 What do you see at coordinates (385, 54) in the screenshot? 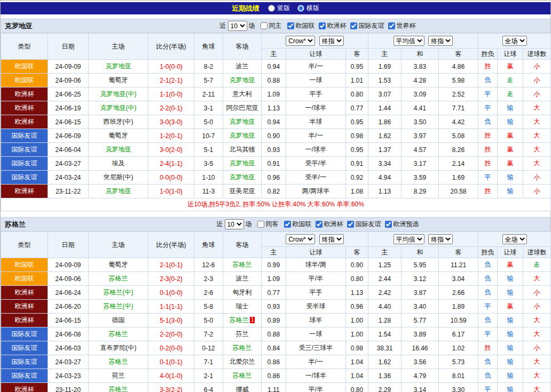
I see `subheader-avg-home: 主` at bounding box center [385, 54].